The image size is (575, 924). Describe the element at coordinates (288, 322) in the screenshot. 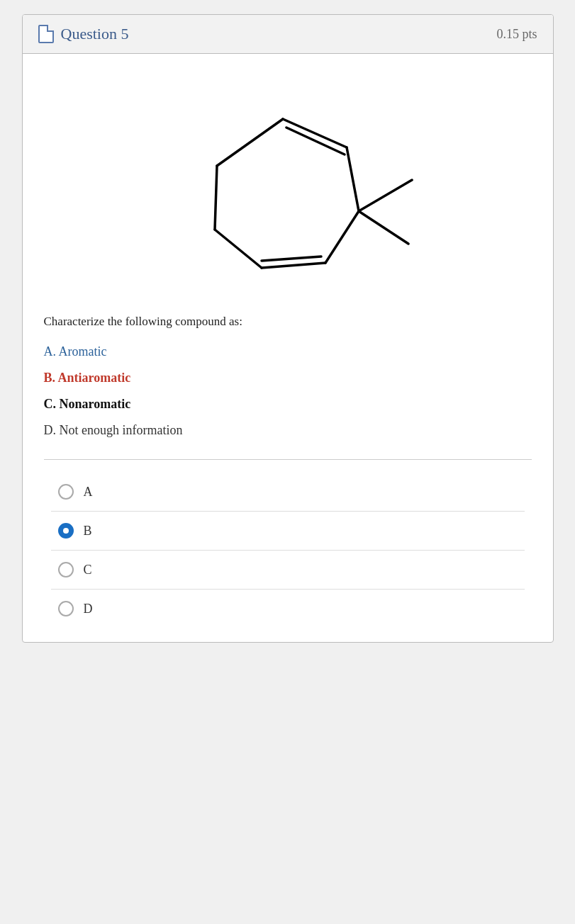

I see `question-text: Characterize the following compound as:` at that location.